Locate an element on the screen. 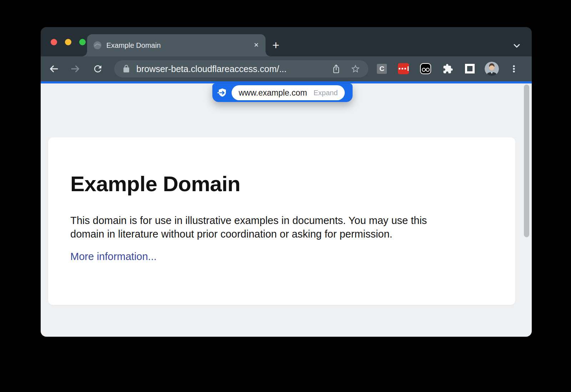 The height and width of the screenshot is (392, 571). tab-search-chevron-icon is located at coordinates (517, 46).